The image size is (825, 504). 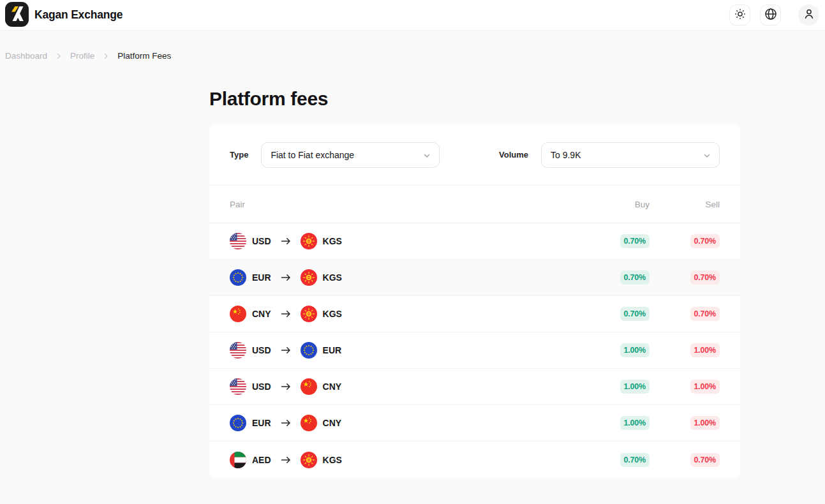 I want to click on type-select: Fiat to Fiat exchange, so click(x=350, y=155).